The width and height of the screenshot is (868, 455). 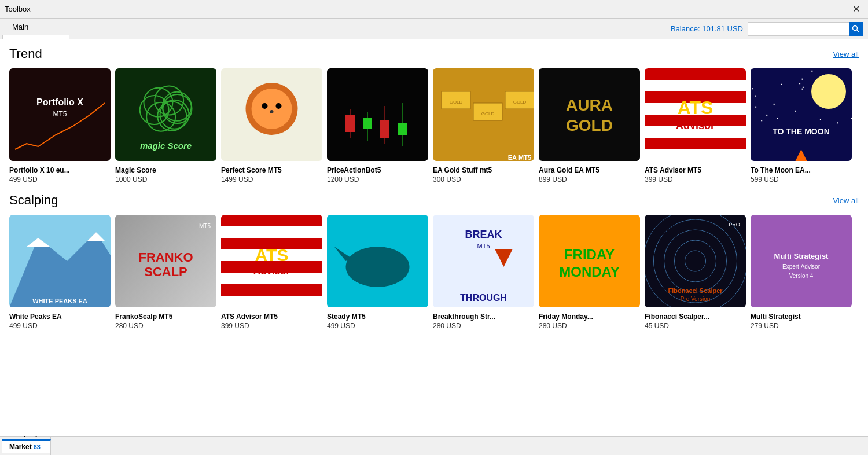 I want to click on section-title-scalping: Scalping, so click(x=34, y=200).